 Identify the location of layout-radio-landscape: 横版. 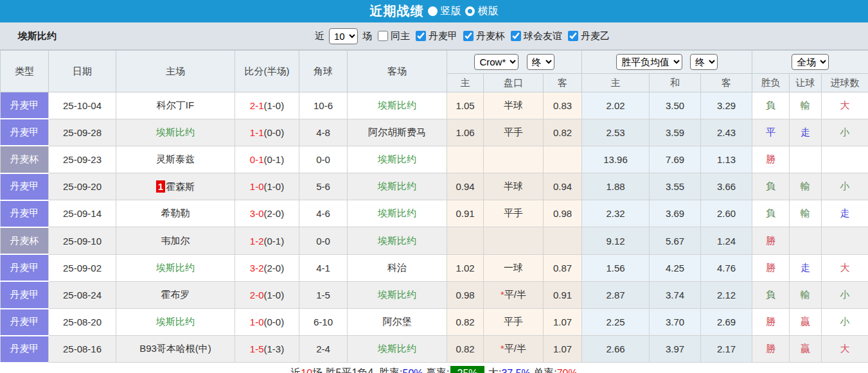
(482, 12).